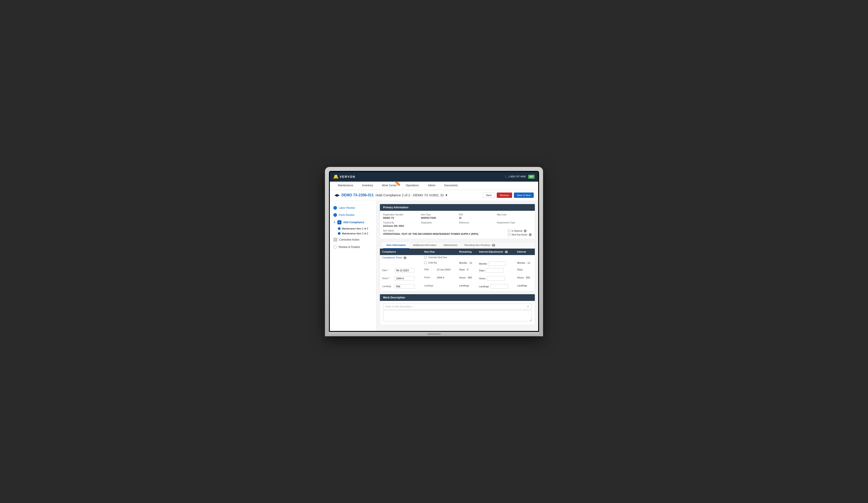  I want to click on nav-arrows: ◀▶, so click(337, 195).